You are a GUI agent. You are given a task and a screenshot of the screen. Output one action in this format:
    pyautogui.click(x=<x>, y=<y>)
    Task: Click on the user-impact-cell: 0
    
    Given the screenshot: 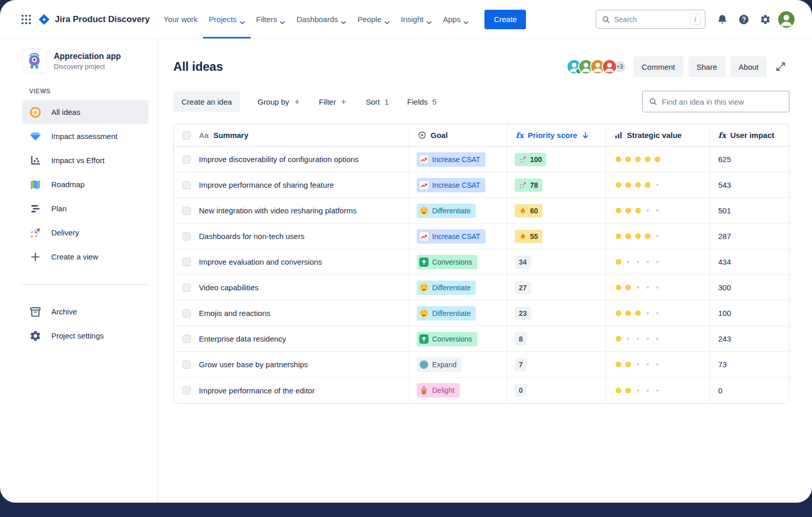 What is the action you would take?
    pyautogui.click(x=749, y=390)
    